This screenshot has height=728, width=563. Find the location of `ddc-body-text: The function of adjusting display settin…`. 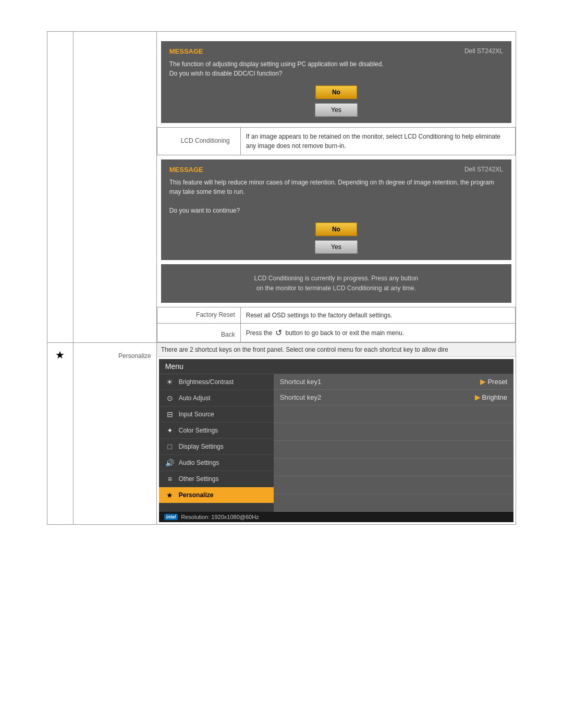

ddc-body-text: The function of adjusting display settin… is located at coordinates (336, 69).